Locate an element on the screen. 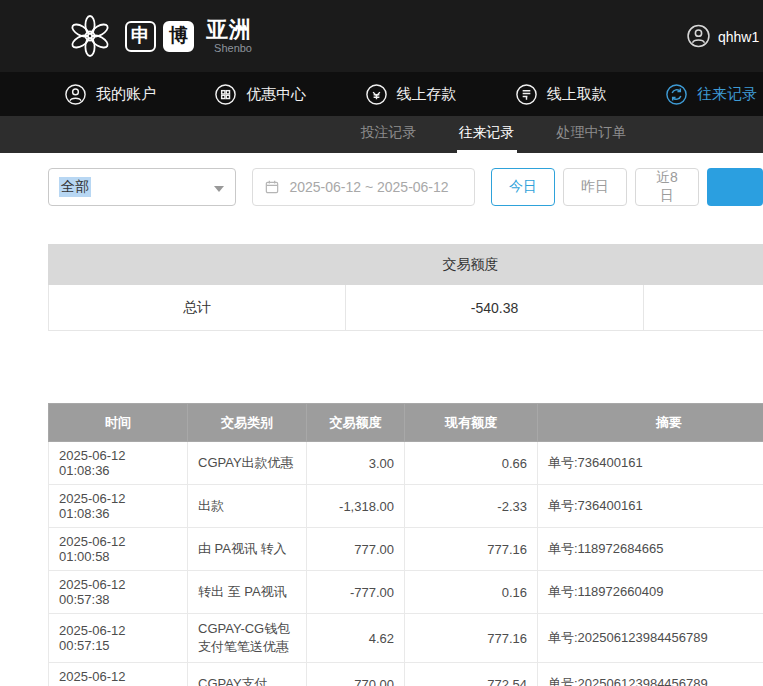 This screenshot has width=763, height=686. nav-item-my-account: 我的账户 is located at coordinates (110, 94).